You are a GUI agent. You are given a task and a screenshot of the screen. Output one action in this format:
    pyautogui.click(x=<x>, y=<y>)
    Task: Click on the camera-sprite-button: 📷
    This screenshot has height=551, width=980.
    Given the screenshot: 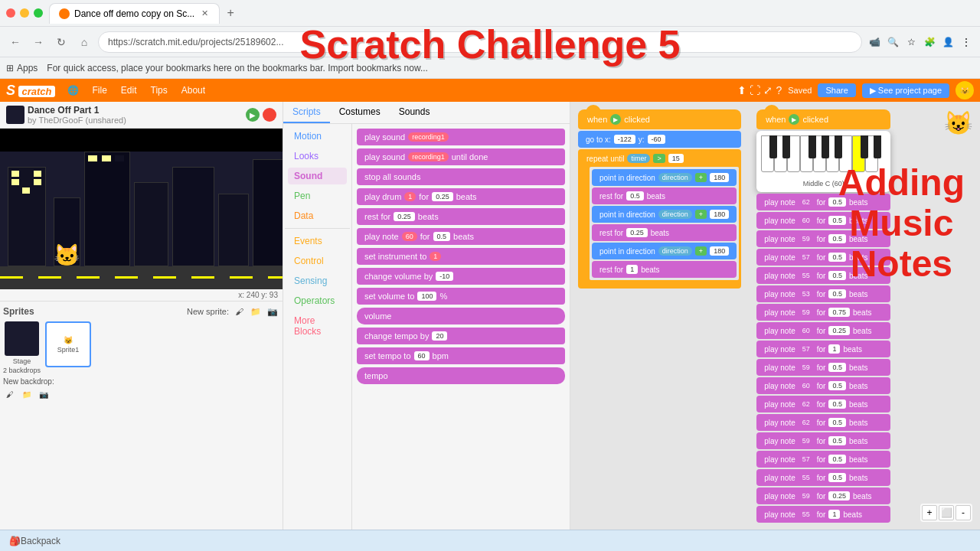 What is the action you would take?
    pyautogui.click(x=273, y=311)
    